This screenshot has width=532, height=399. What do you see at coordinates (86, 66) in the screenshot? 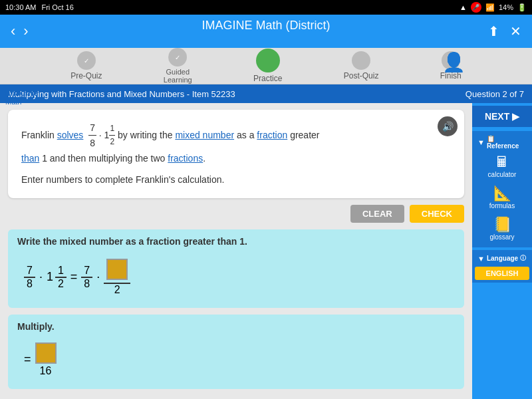
I see `tab-prequiz: ✓ Pre-Quiz` at bounding box center [86, 66].